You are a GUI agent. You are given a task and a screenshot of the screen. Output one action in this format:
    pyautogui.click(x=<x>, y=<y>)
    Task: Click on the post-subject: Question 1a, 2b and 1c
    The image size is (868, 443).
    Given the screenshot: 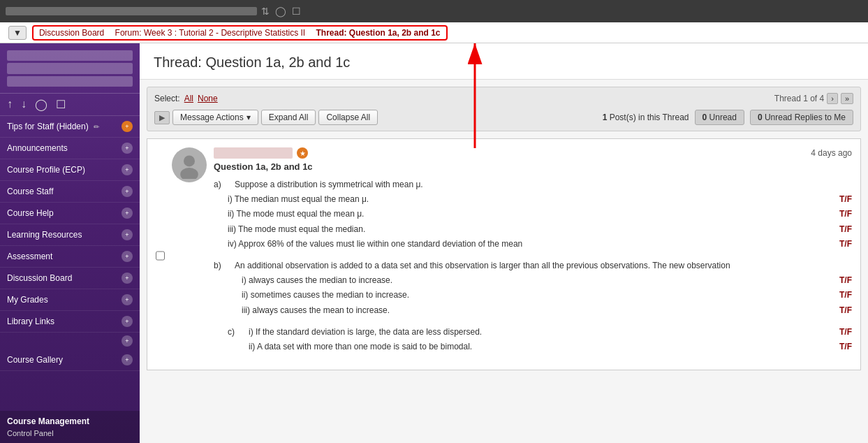 What is the action you would take?
    pyautogui.click(x=533, y=166)
    